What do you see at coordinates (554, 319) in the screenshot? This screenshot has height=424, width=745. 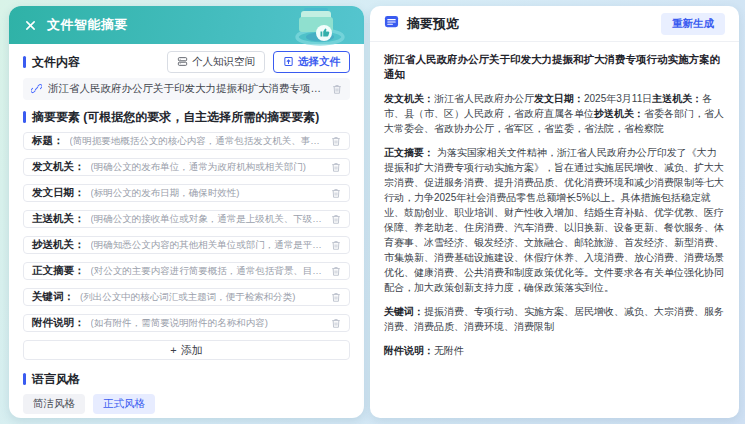 I see `preview-paragraph: 关键词：提振消费、专项行动、实施方案、居民增收、减负、大宗消费、服务消费、消费品…` at bounding box center [554, 319].